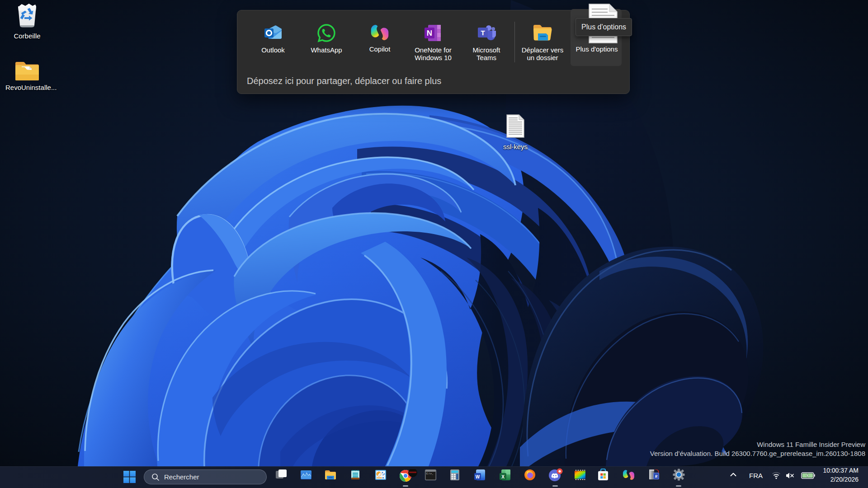 This screenshot has height=488, width=868. What do you see at coordinates (483, 33) in the screenshot?
I see `svg-text: T` at bounding box center [483, 33].